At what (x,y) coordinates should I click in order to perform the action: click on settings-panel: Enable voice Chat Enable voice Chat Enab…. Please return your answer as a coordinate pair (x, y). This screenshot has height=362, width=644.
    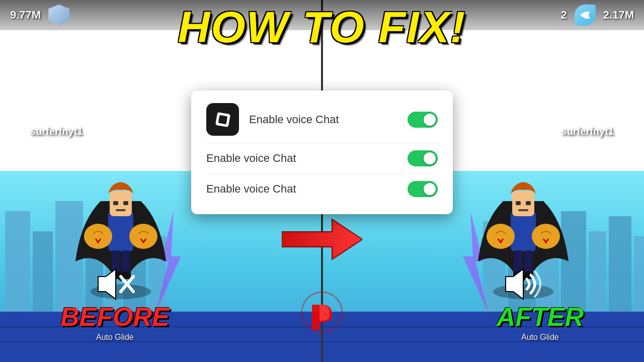
    Looking at the image, I should click on (322, 152).